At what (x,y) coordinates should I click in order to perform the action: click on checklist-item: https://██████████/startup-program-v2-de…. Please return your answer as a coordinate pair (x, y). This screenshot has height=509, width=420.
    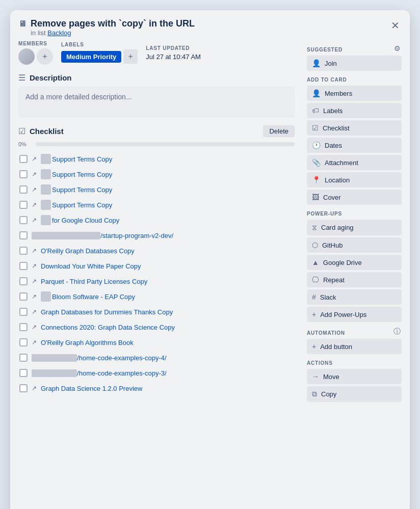
    Looking at the image, I should click on (156, 235).